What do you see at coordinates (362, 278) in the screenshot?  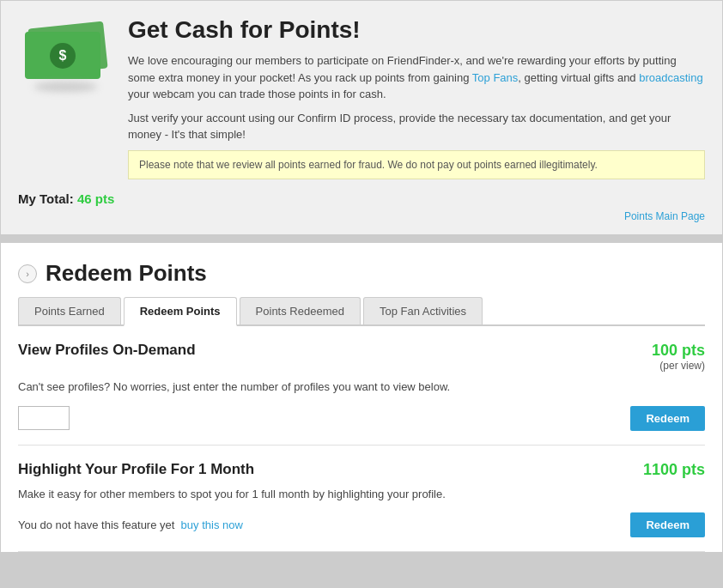 I see `section-header: › Redeem Points` at bounding box center [362, 278].